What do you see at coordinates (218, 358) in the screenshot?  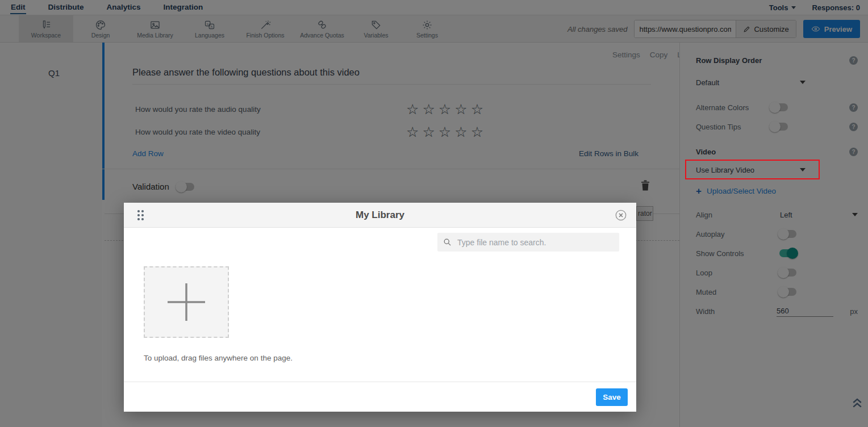 I see `upload-hint-text: To upload, drag files anywhere on the pa…` at bounding box center [218, 358].